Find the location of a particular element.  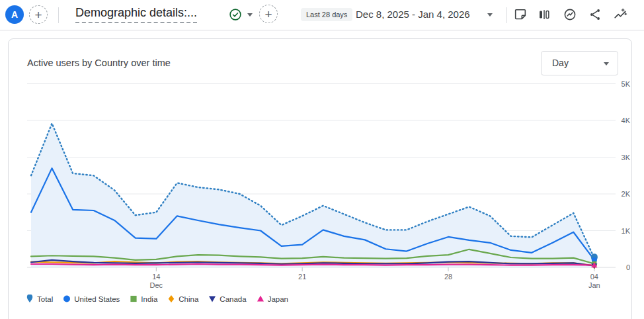

note-button is located at coordinates (520, 15).